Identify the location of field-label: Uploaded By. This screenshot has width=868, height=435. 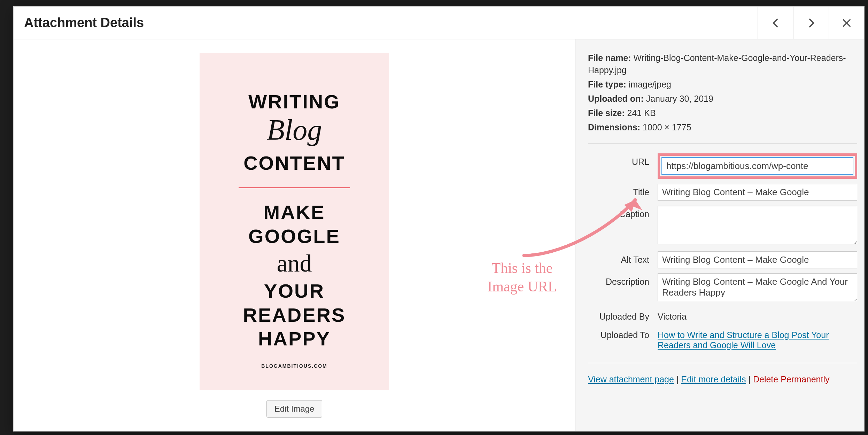
(623, 315).